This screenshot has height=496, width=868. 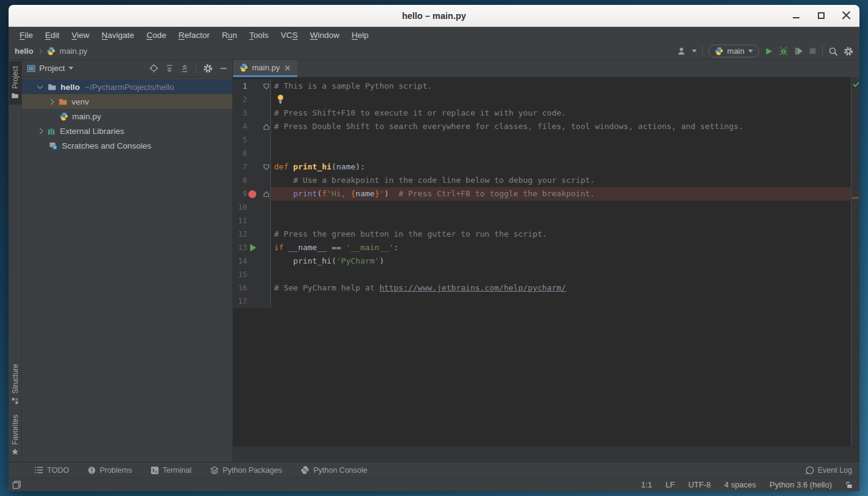 What do you see at coordinates (259, 35) in the screenshot?
I see `menu-tools: Tools` at bounding box center [259, 35].